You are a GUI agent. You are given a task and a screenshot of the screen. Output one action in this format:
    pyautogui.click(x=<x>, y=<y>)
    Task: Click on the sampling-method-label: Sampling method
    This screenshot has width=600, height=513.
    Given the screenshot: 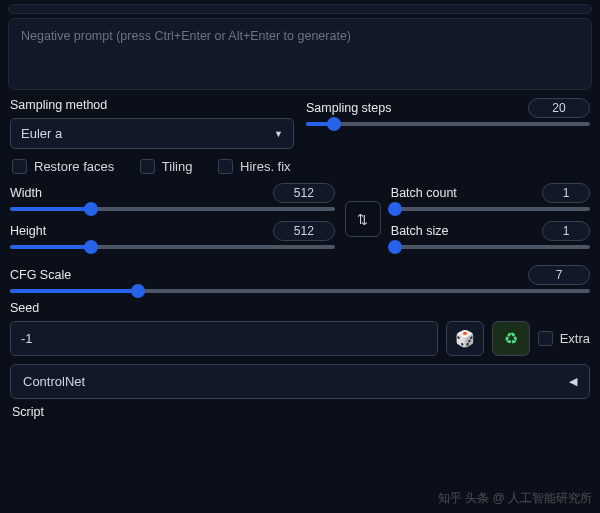 What is the action you would take?
    pyautogui.click(x=152, y=105)
    